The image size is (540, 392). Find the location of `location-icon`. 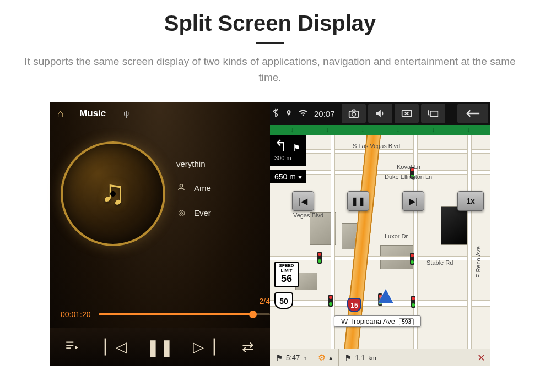

location-icon is located at coordinates (289, 113).